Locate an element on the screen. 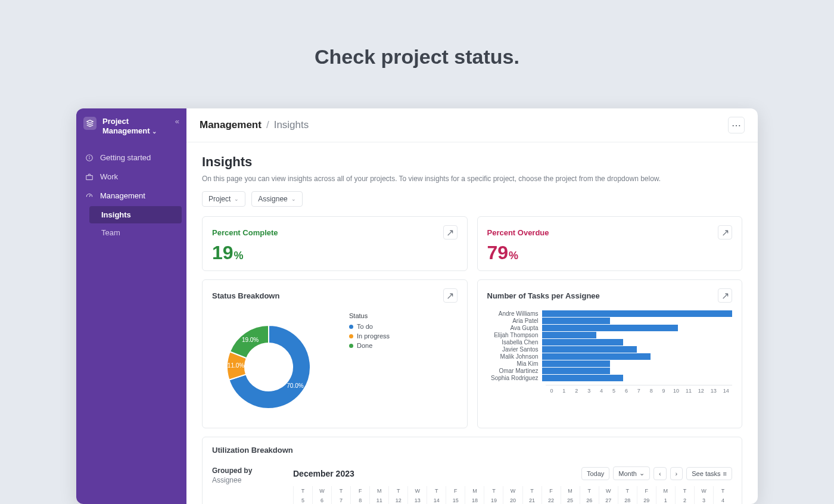  ellipsis-icon: ⋯ is located at coordinates (736, 125).